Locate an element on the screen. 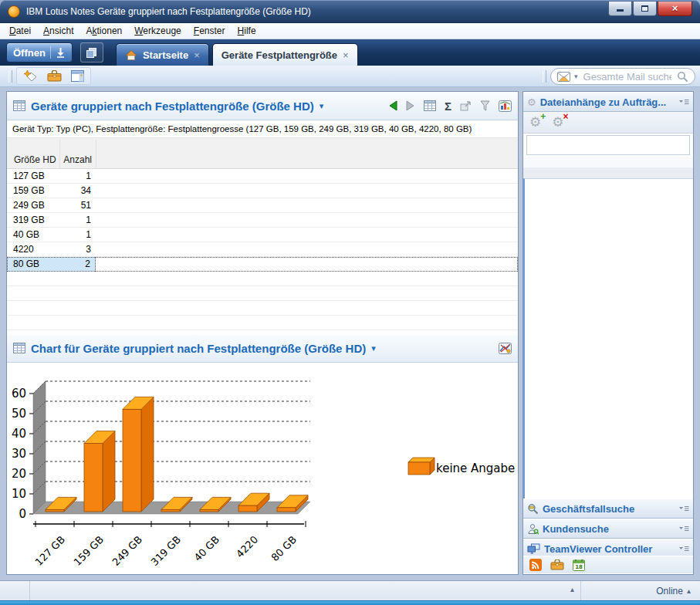 The width and height of the screenshot is (700, 605). svg-text: 30 is located at coordinates (19, 454).